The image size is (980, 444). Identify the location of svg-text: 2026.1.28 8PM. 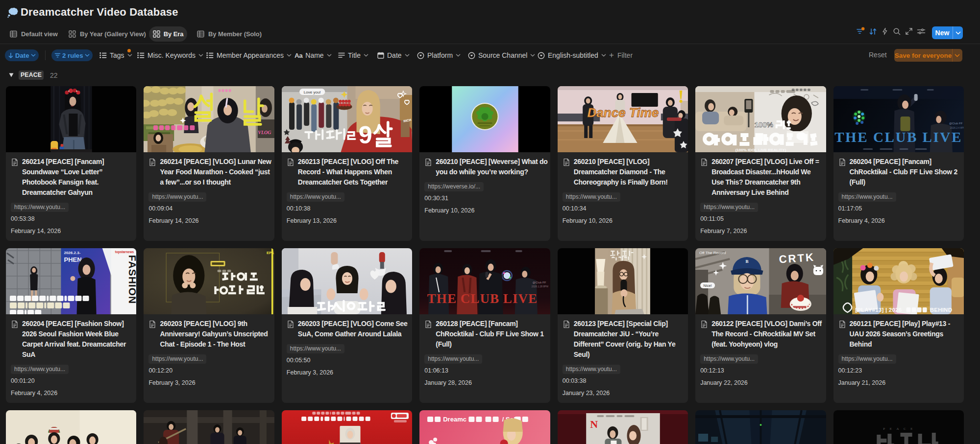
(540, 286).